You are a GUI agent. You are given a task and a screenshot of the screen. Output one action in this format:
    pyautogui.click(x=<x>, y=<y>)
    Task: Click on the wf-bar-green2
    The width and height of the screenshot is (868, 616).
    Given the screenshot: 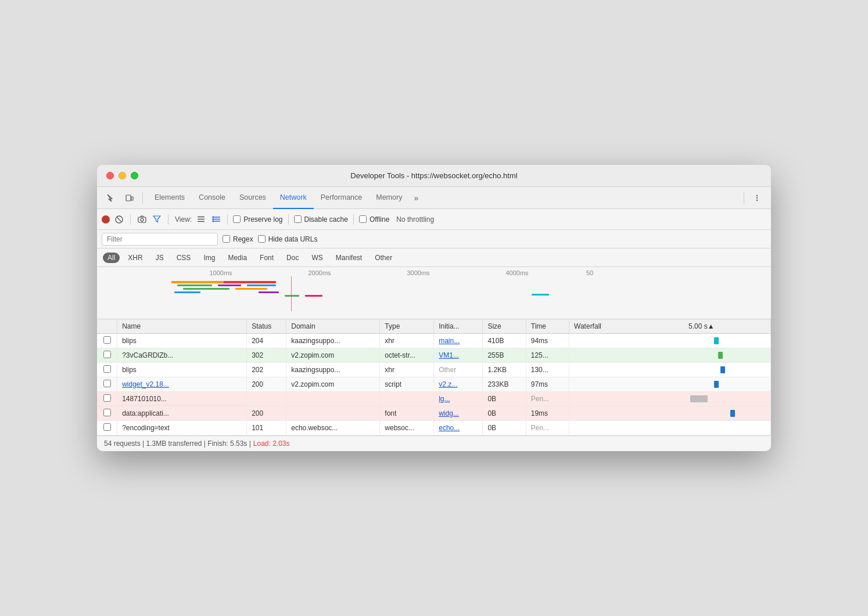 What is the action you would take?
    pyautogui.click(x=206, y=289)
    